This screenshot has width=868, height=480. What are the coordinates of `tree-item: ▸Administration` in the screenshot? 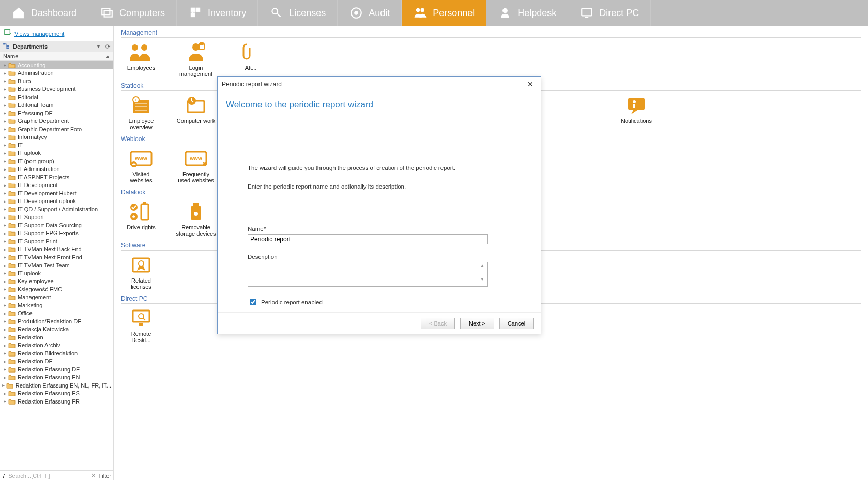 It's located at (57, 73).